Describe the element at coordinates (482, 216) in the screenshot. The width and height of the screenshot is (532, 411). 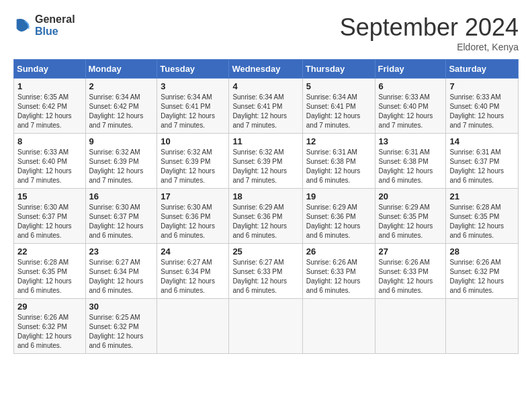
I see `calendar-cell: 21 Sunrise: 6:28 AM Sunset: 6:35 PM Dayl…` at that location.